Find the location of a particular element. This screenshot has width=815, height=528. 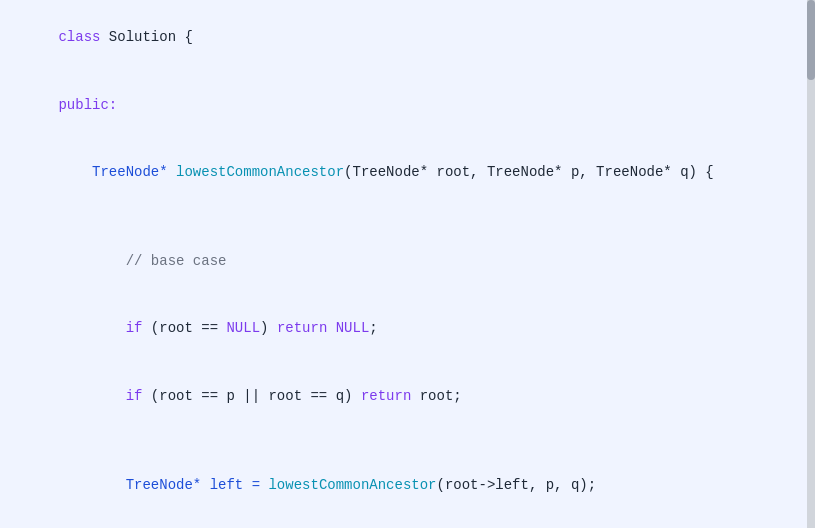

code-line-10: TreeNode* right = lowestCommonAncestor(r… is located at coordinates (408, 524).